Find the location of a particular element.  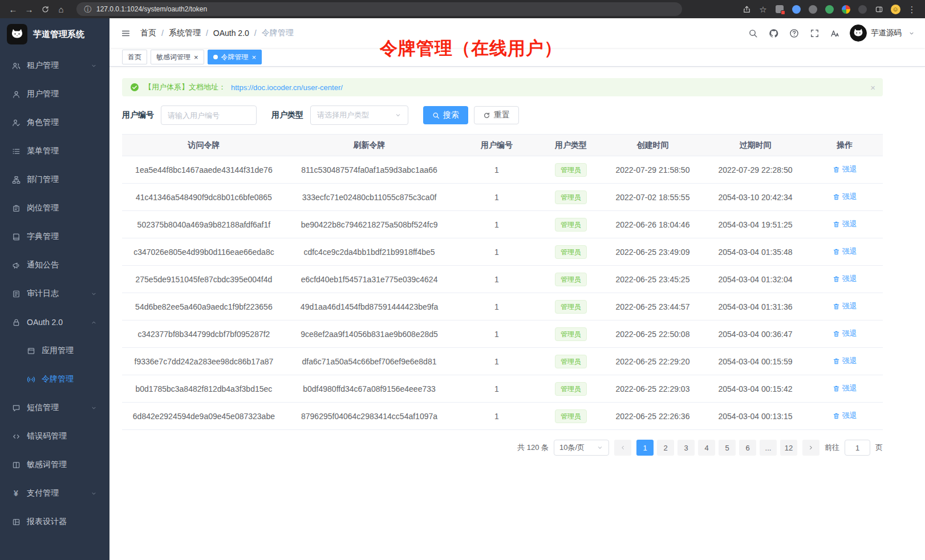

sidebar-item-post: 岗位管理 is located at coordinates (55, 208).